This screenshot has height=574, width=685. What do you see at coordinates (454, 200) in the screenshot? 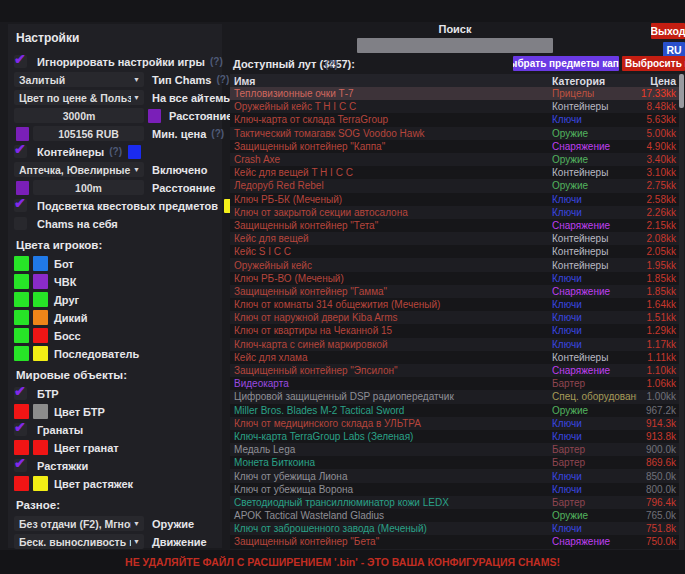
I see `table-row: Ключ РБ-БК (Меченый)Ключи2.58kk` at bounding box center [454, 200].